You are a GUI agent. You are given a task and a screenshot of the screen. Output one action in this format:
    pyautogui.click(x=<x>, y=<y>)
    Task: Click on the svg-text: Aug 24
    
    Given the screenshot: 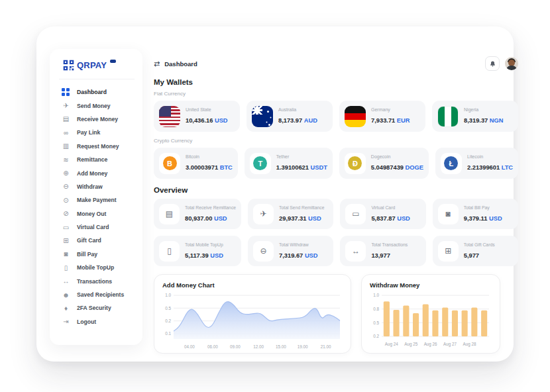 What is the action you would take?
    pyautogui.click(x=392, y=344)
    